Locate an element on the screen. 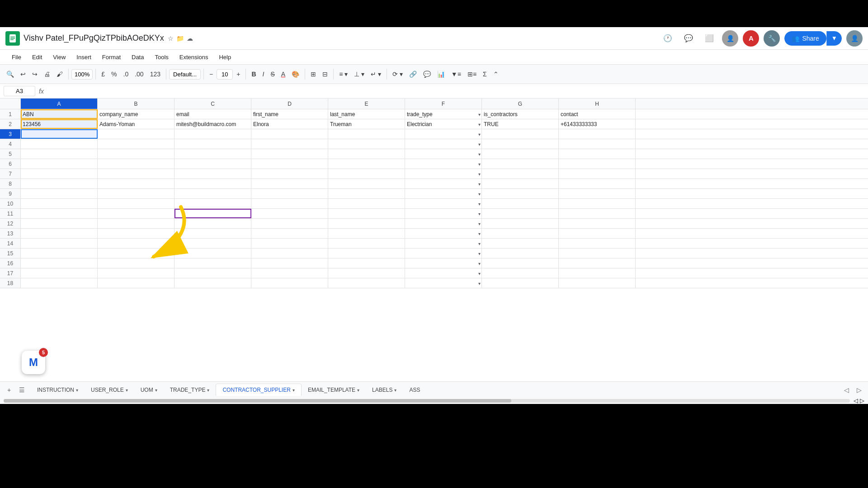 The image size is (868, 488). cell-a18 is located at coordinates (59, 283).